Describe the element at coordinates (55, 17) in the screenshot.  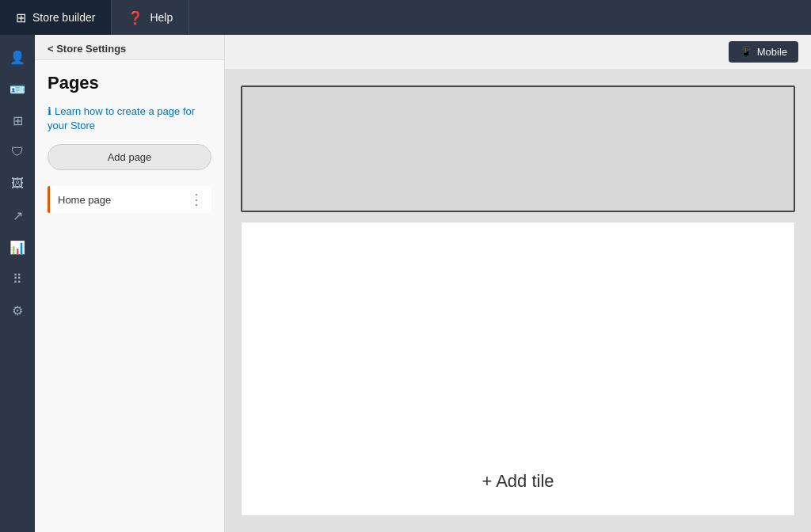
I see `store-builder-nav: ⊞ Store builder` at that location.